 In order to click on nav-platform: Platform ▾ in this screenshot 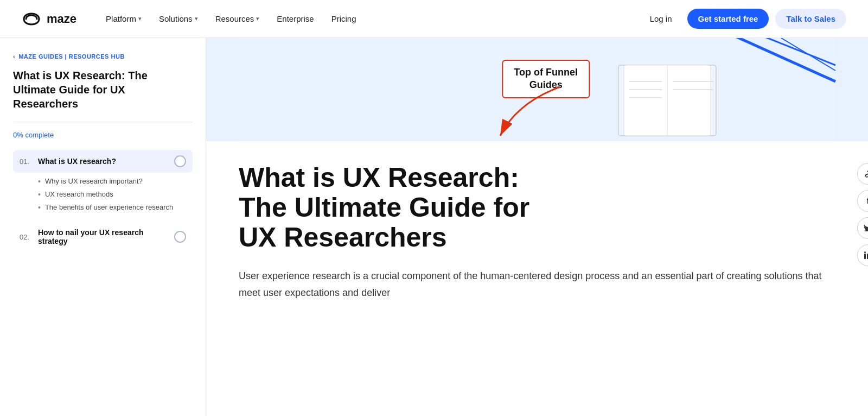, I will do `click(124, 18)`.